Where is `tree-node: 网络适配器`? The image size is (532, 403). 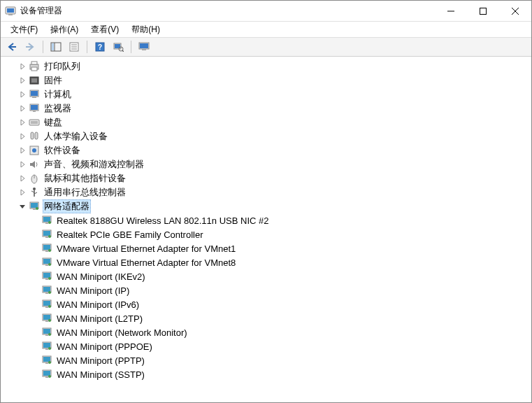
tree-node: 网络适配器 is located at coordinates (268, 206).